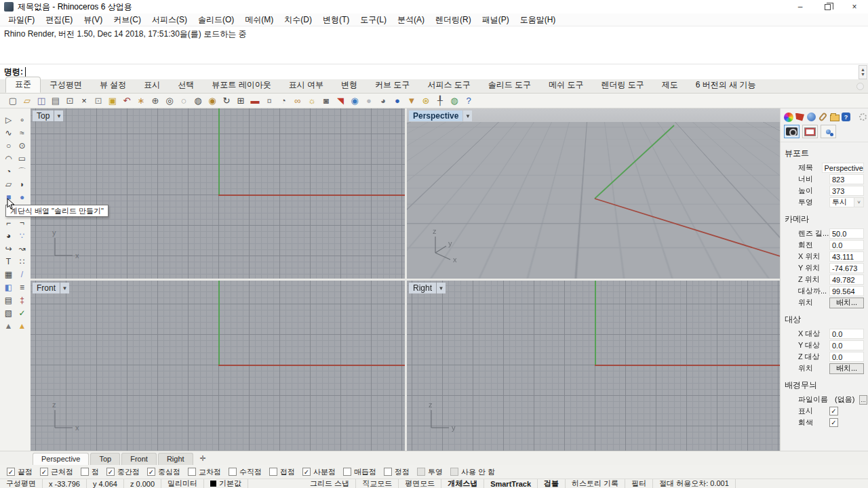 This screenshot has height=488, width=868. Describe the element at coordinates (9, 223) in the screenshot. I see `fillet-icon: ⌐` at that location.